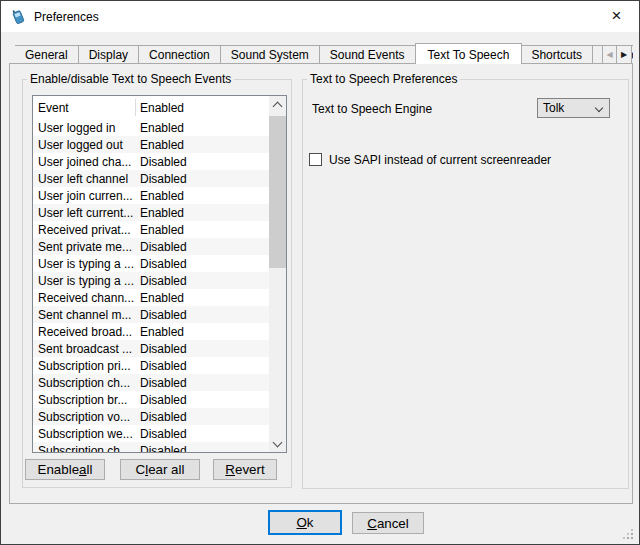 The height and width of the screenshot is (545, 640). I want to click on button-label-accel: C, so click(372, 524).